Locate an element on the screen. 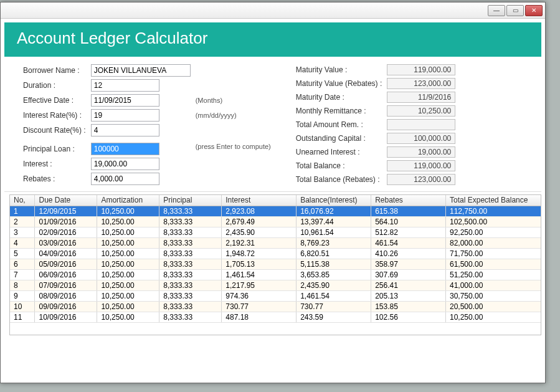 The width and height of the screenshot is (560, 392). window-titlebar: — ▭ ✕ is located at coordinates (273, 11).